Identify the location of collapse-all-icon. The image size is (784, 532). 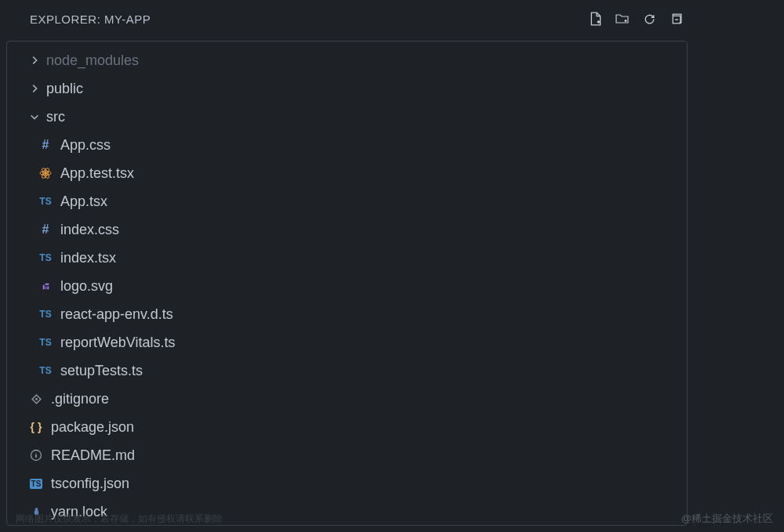
(676, 19).